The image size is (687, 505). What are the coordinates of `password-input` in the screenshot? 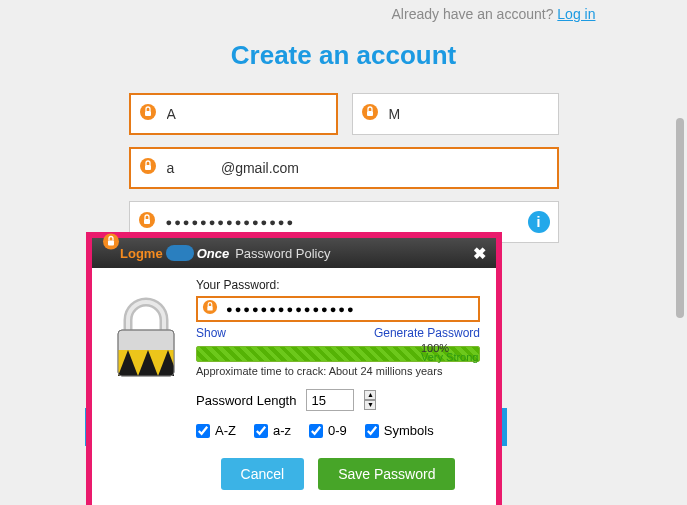 It's located at (349, 309).